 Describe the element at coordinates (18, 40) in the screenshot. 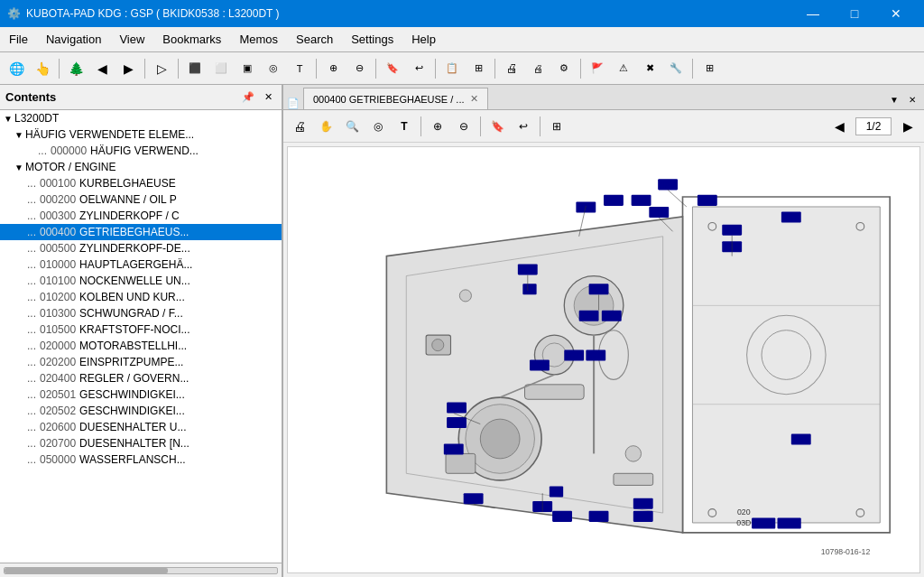

I see `menu-file: File` at that location.